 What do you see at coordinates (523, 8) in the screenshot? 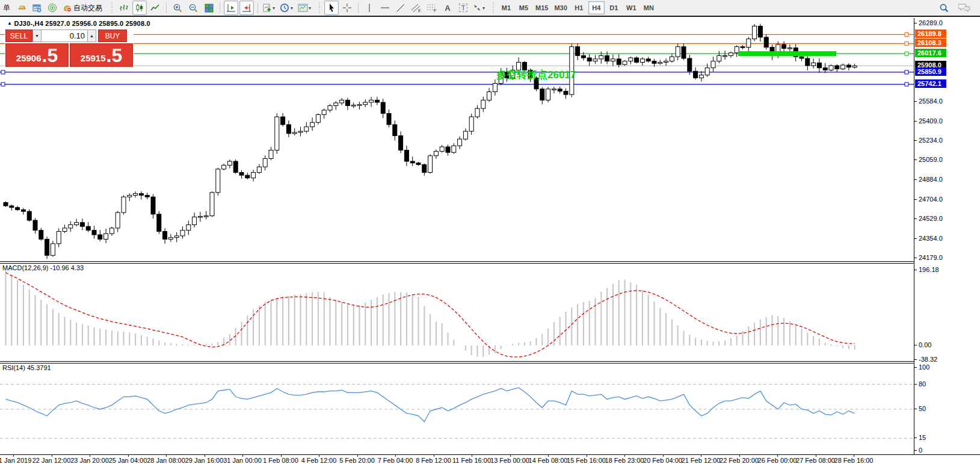
I see `timeframe-m5-button: M5` at bounding box center [523, 8].